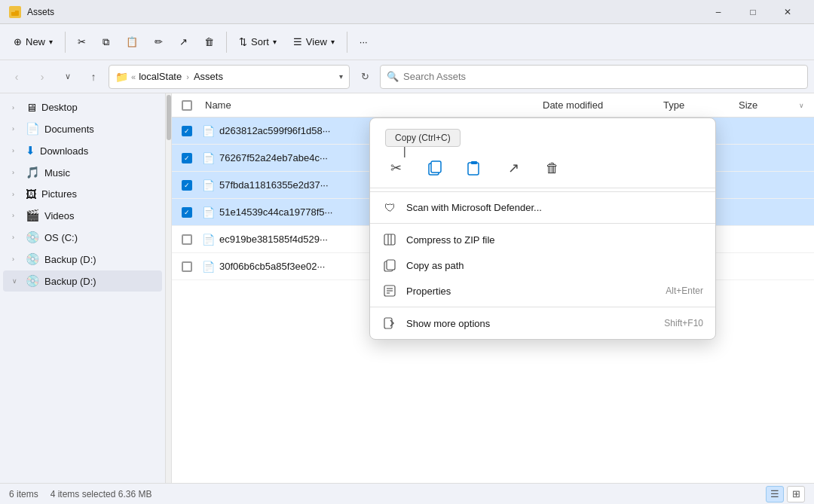 The width and height of the screenshot is (814, 504). I want to click on sidebar-item-backup2: ∨ 💿 Backup (D:), so click(83, 281).